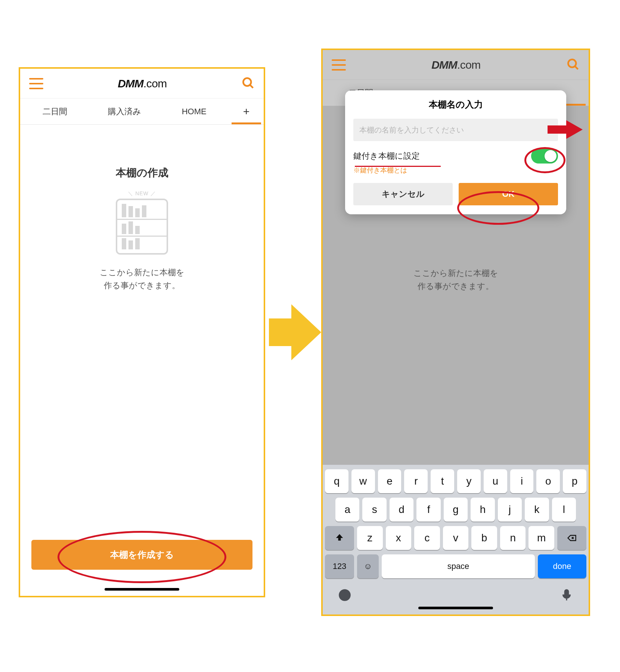  I want to click on key-j: j, so click(510, 510).